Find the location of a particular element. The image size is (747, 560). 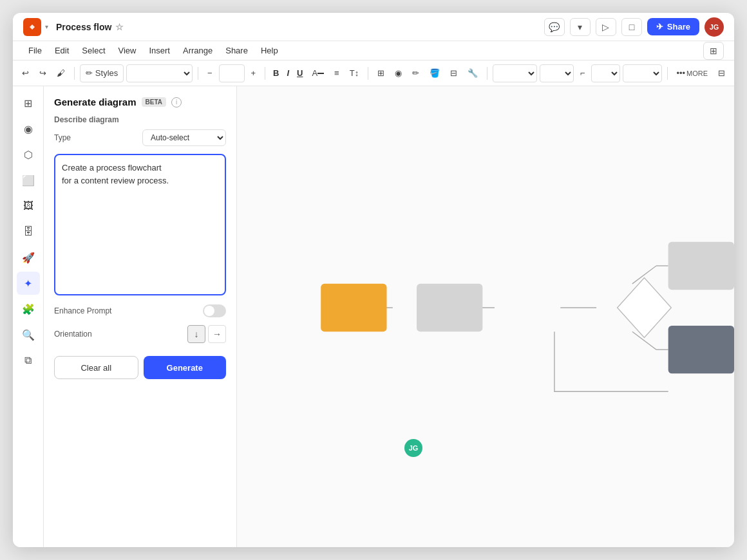

prompt-textarea: Create a process flowchart for a content… is located at coordinates (140, 225).